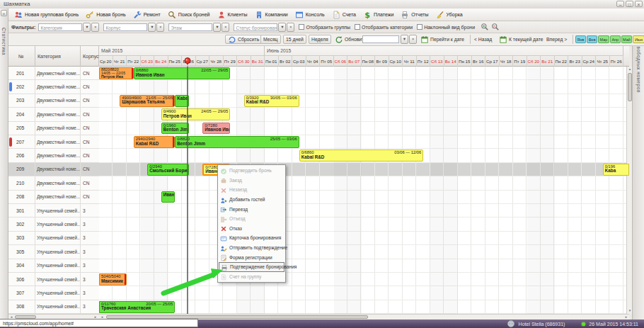 This screenshot has width=644, height=328. What do you see at coordinates (638, 4) in the screenshot?
I see `close-button: ×` at bounding box center [638, 4].